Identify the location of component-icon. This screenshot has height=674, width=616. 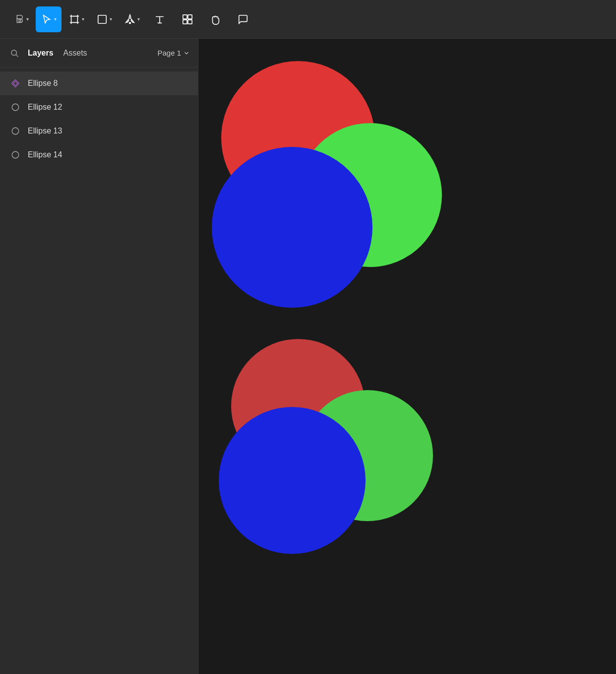
(15, 83).